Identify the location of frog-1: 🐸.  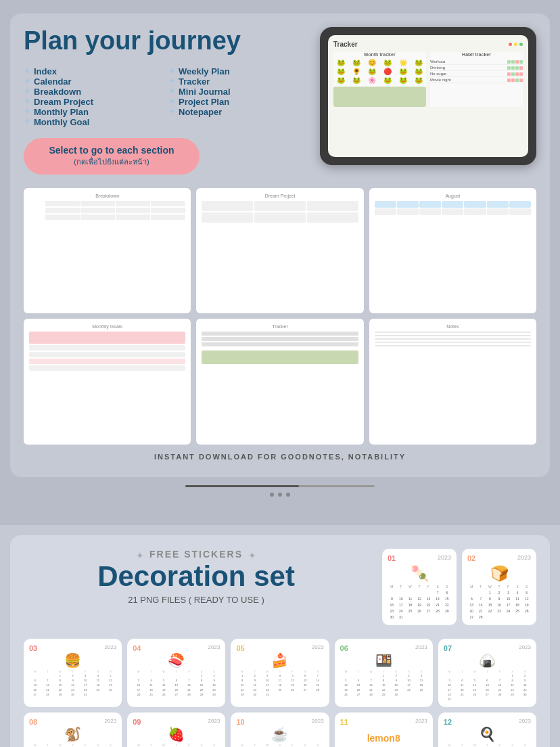
(341, 62).